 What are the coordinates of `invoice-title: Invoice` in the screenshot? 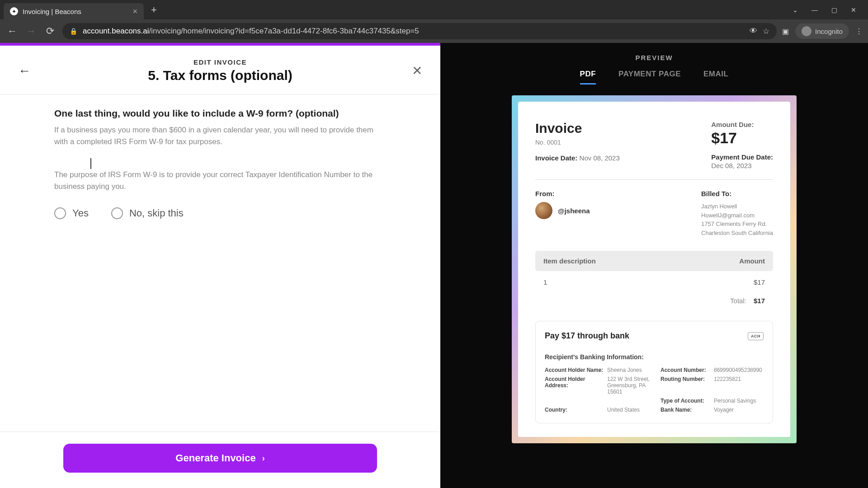 It's located at (578, 128).